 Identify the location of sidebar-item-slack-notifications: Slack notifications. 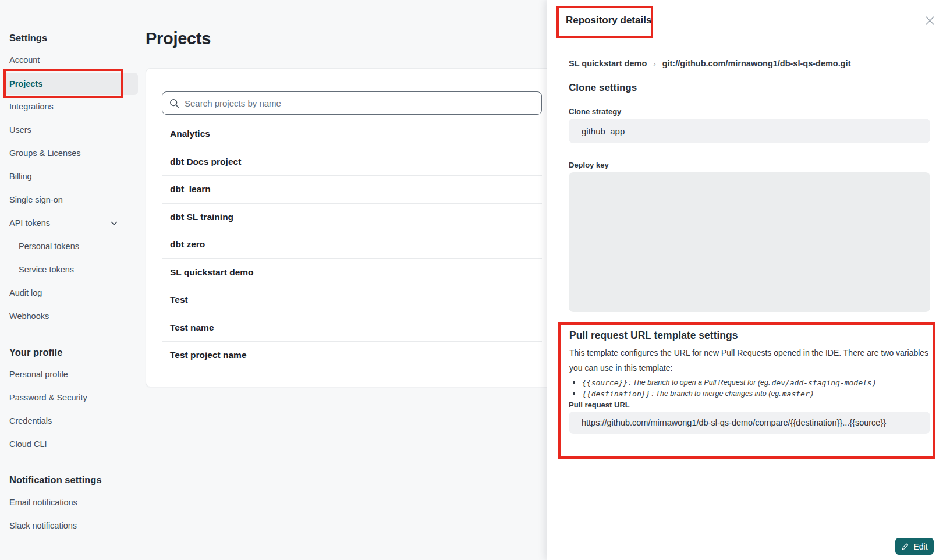
(43, 526).